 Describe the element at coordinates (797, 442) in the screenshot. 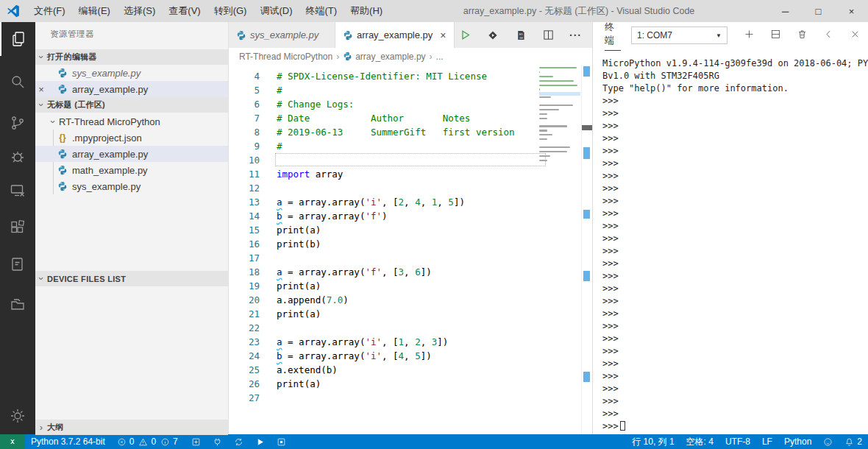

I see `language-mode: Python` at that location.